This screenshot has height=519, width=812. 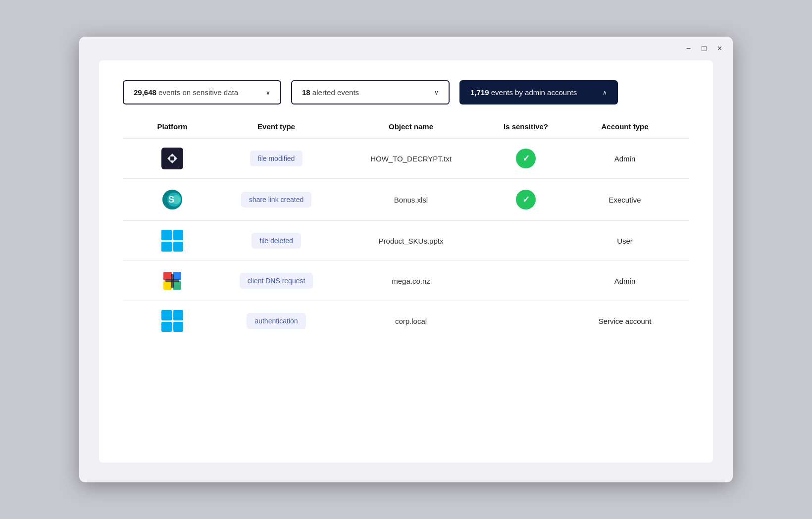 I want to click on account-type-value: Executive, so click(x=625, y=200).